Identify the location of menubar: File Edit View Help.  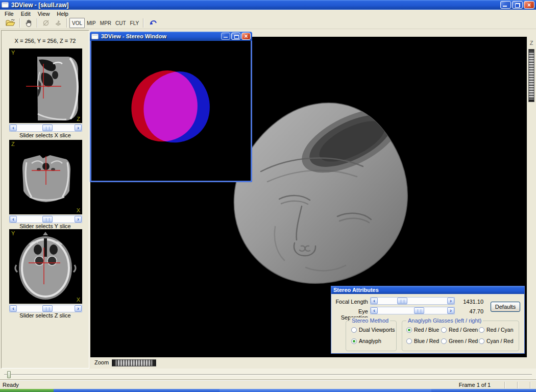
(268, 13).